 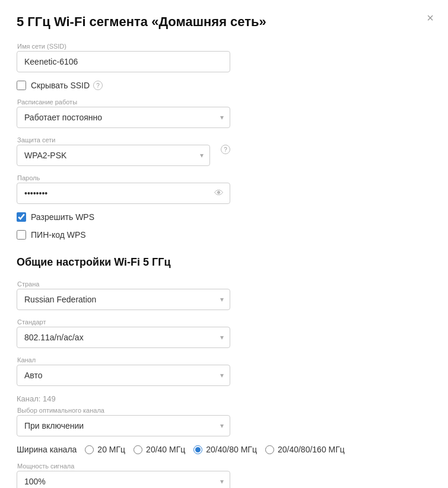 I want to click on eye-icon: 👁, so click(x=219, y=193).